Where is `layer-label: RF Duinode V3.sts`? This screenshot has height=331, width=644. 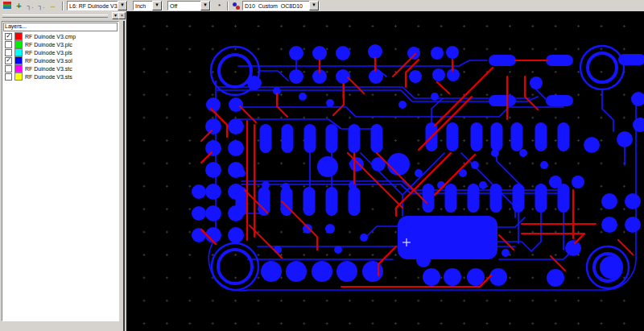
layer-label: RF Duinode V3.sts is located at coordinates (48, 77).